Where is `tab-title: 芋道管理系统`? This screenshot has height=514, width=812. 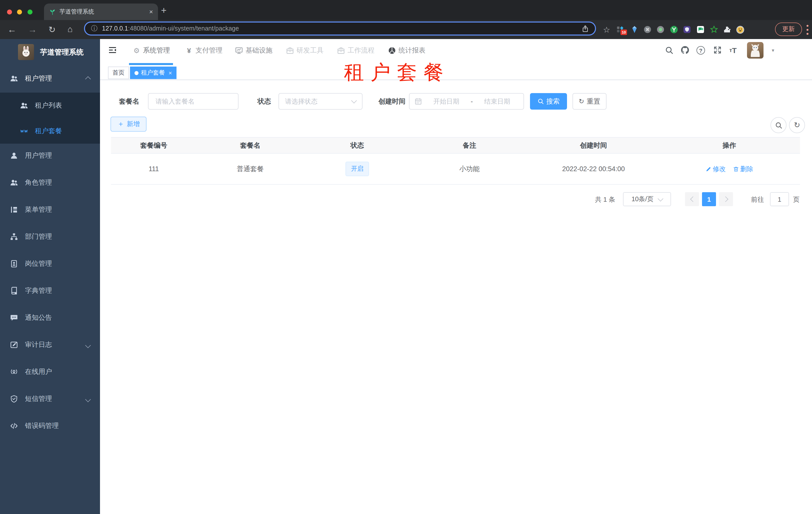 tab-title: 芋道管理系统 is located at coordinates (103, 12).